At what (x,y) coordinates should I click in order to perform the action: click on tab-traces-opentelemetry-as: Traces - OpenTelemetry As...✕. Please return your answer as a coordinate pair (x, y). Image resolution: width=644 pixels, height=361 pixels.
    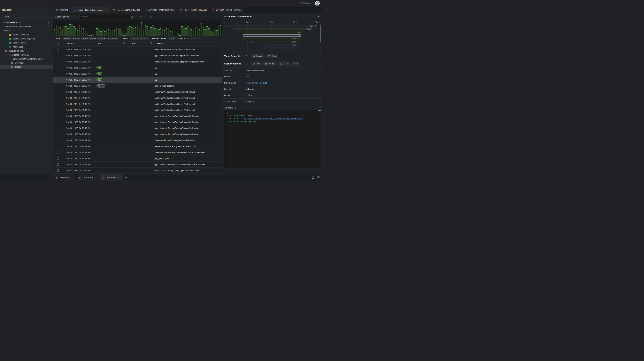
    Looking at the image, I should click on (90, 10).